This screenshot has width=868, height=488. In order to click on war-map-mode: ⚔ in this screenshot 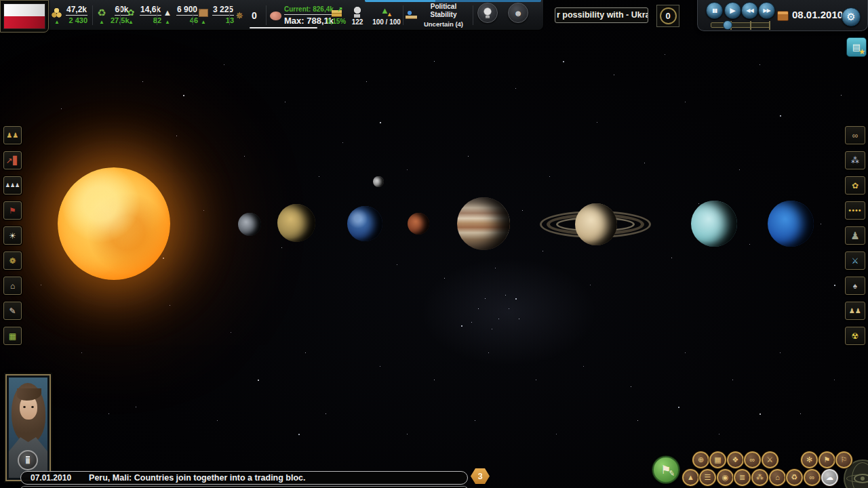, I will do `click(770, 460)`.